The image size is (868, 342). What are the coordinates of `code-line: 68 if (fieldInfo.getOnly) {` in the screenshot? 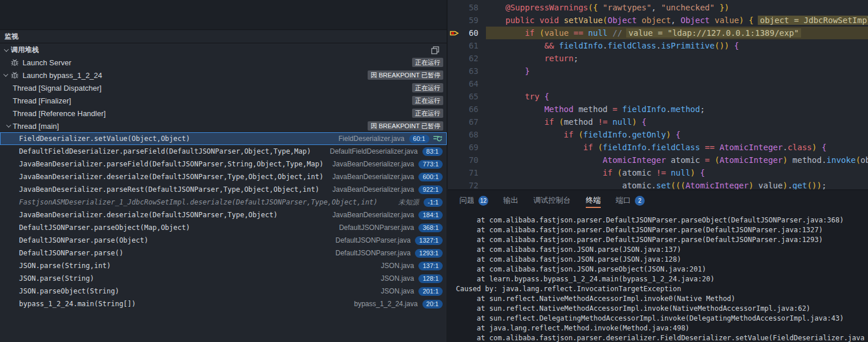 It's located at (658, 135).